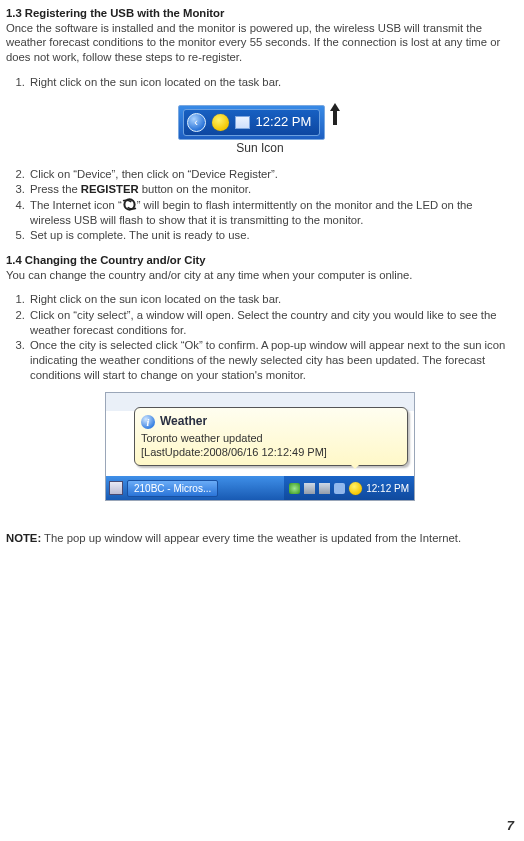  I want to click on balloon-line: [LastUpdate:2008/06/16 12:12:49 PM], so click(234, 452).